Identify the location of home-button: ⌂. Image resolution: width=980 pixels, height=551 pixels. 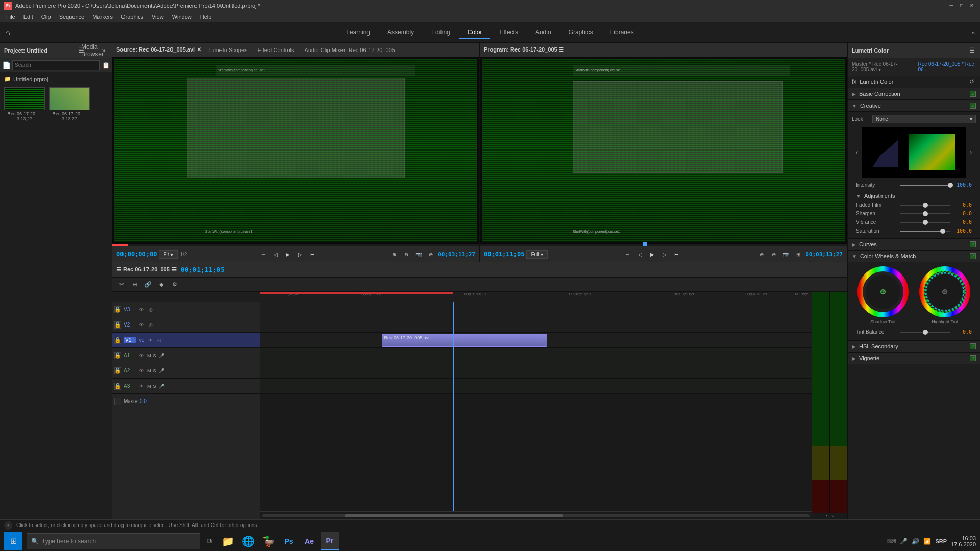
(8, 33).